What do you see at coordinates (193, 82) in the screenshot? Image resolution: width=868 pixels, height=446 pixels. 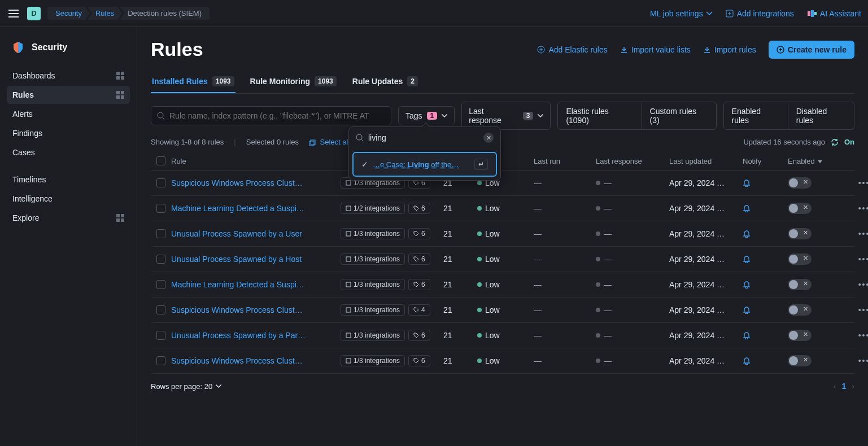 I see `tab-installed-rules: Installed Rules 1093` at bounding box center [193, 82].